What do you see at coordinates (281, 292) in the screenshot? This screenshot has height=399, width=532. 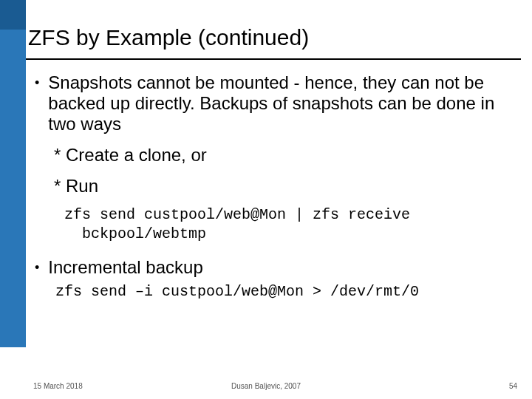 I see `code-block: zfs send –i custpool/web@Mon > /dev/rmt/…` at bounding box center [281, 292].